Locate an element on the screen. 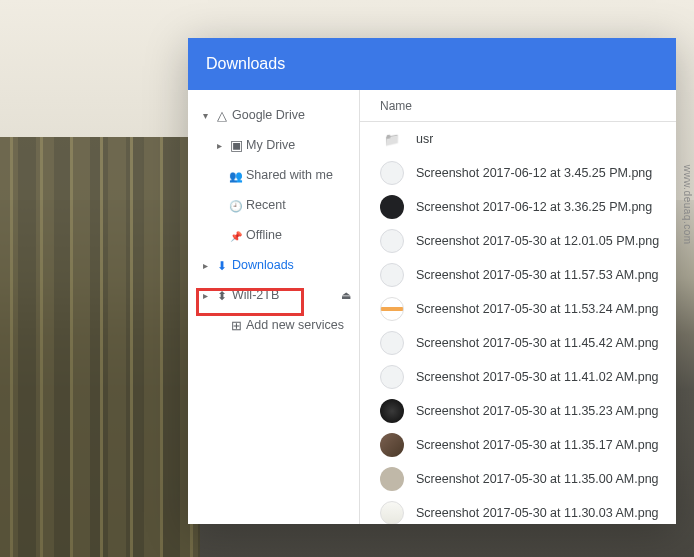 This screenshot has width=694, height=557. file-row: Screenshot 2017-05-30 at 11.45.42 AM.png is located at coordinates (518, 343).